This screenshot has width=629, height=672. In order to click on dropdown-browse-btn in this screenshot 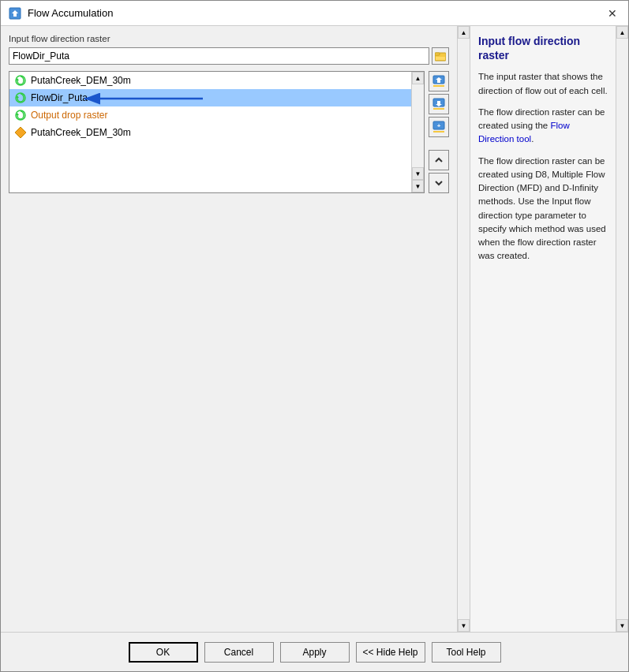, I will do `click(440, 56)`.